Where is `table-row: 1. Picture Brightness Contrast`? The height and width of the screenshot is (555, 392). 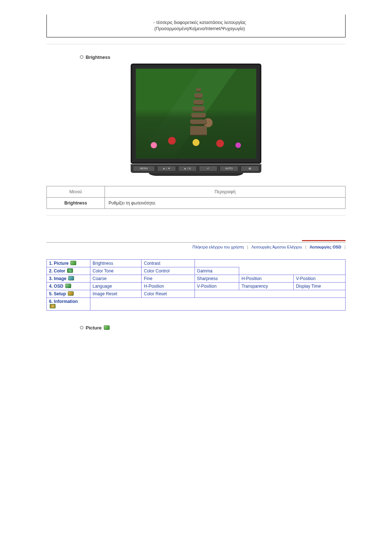
table-row: 1. Picture Brightness Contrast is located at coordinates (196, 263).